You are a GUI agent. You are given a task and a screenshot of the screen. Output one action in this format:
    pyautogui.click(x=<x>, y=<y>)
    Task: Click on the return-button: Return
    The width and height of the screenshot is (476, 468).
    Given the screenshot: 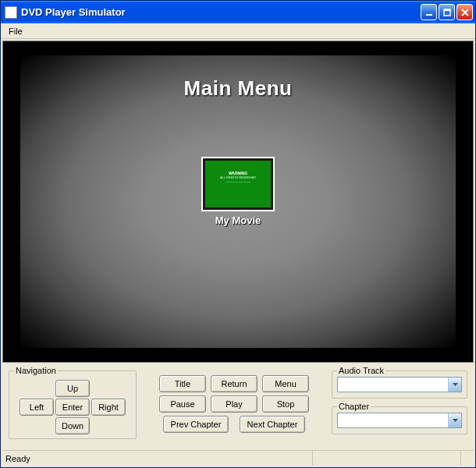 What is the action you would take?
    pyautogui.click(x=234, y=384)
    